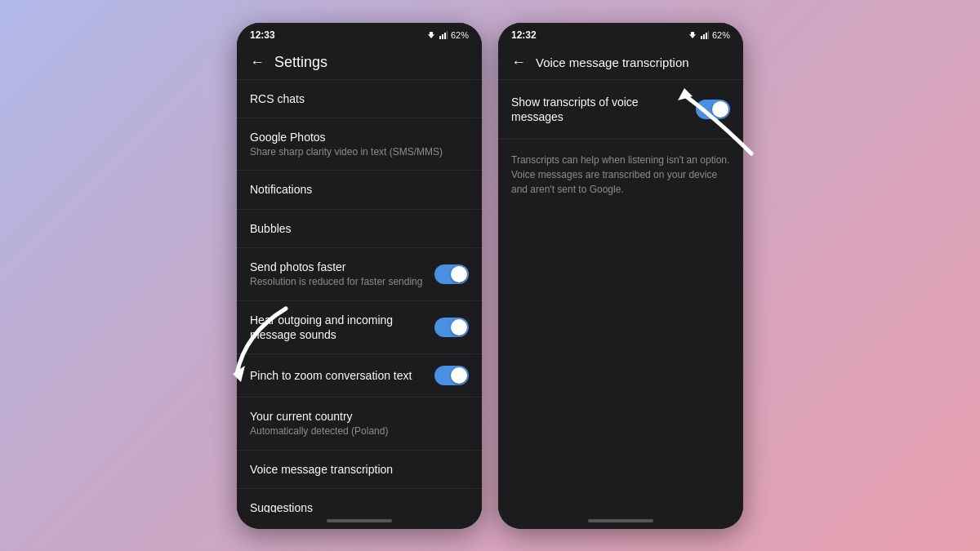  I want to click on pinch-zoom-toggle, so click(452, 375).